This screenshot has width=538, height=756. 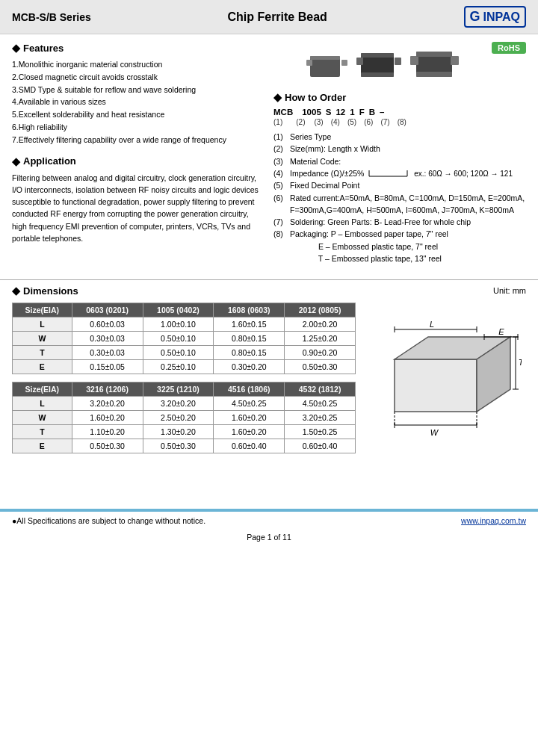 I want to click on dimensions-header: ◆ Dimensions Unit: mm, so click(x=269, y=290).